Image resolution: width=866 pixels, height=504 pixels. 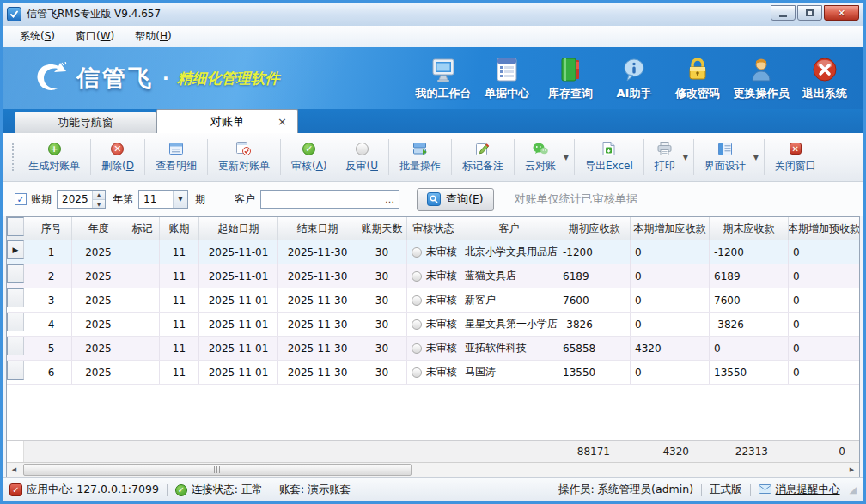 I want to click on scroll-left-icon: ◀, so click(x=14, y=470).